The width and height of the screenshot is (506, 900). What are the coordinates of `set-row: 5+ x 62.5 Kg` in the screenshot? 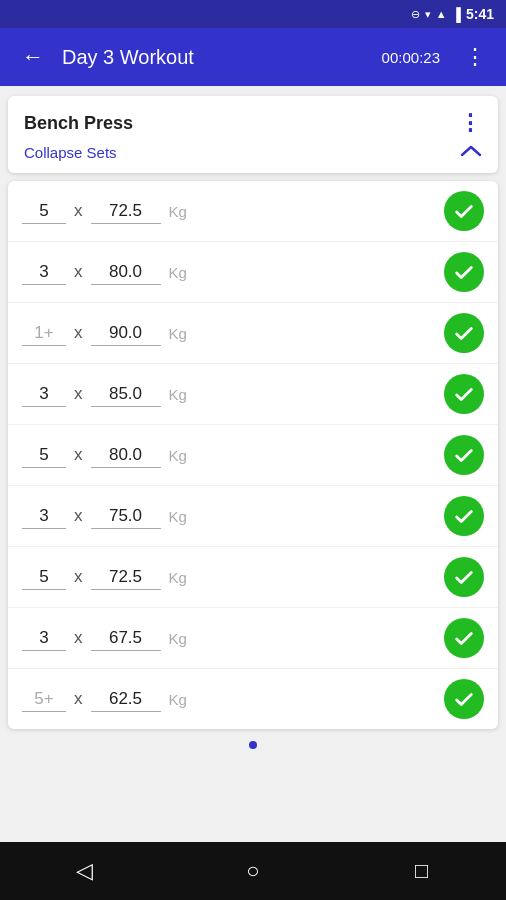 It's located at (253, 699).